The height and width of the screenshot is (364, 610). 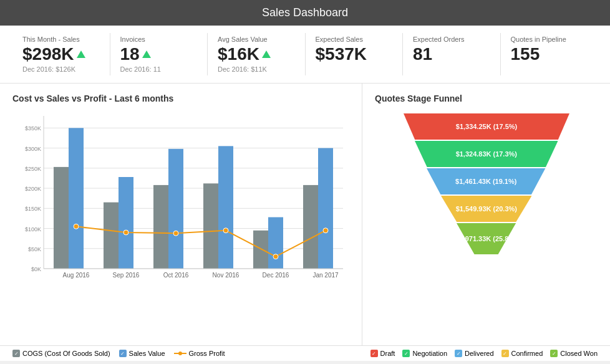 What do you see at coordinates (123, 353) in the screenshot?
I see `legend-color-box-1: ✓` at bounding box center [123, 353].